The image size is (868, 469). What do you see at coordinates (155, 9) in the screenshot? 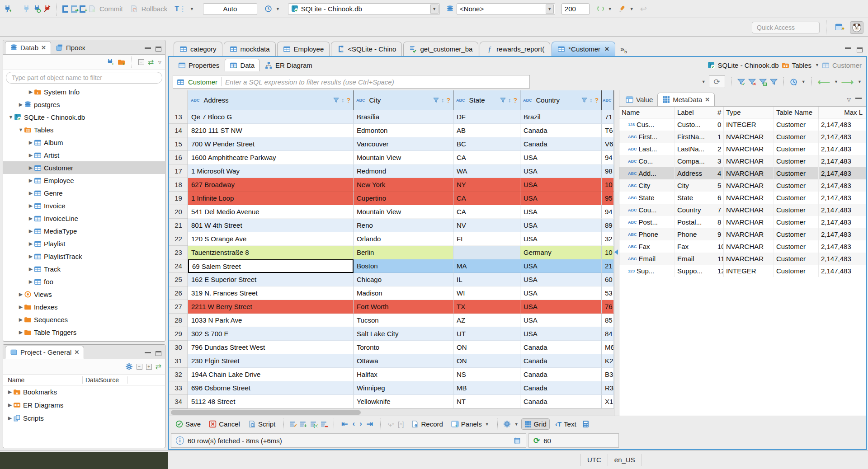
I see `rollback-button: Rollback` at bounding box center [155, 9].